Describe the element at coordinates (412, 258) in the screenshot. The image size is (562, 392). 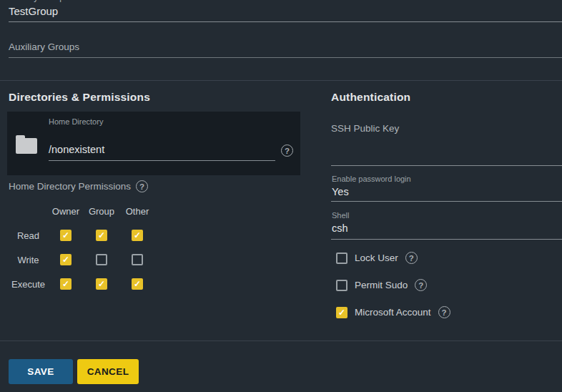
I see `lock-user-help-icon: ?` at that location.